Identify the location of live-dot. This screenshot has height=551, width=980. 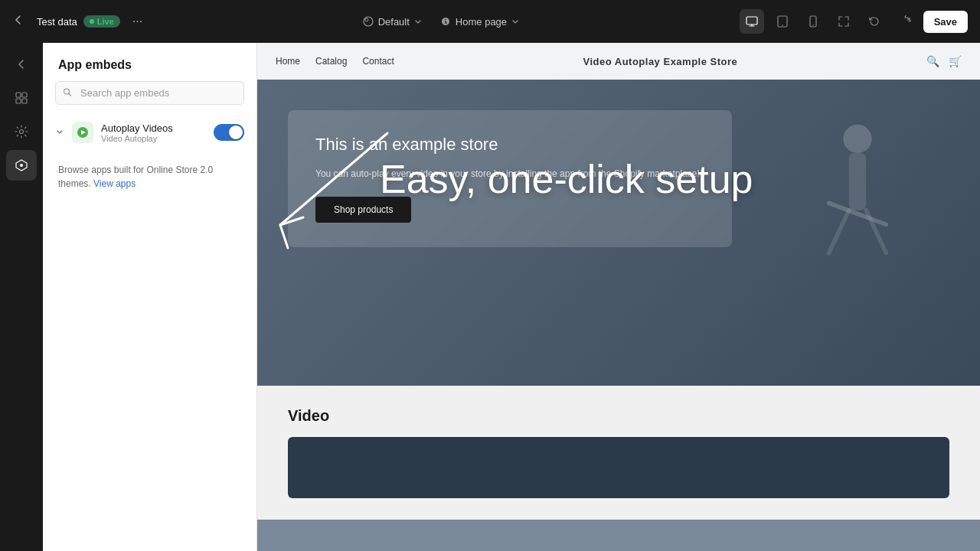
(92, 21).